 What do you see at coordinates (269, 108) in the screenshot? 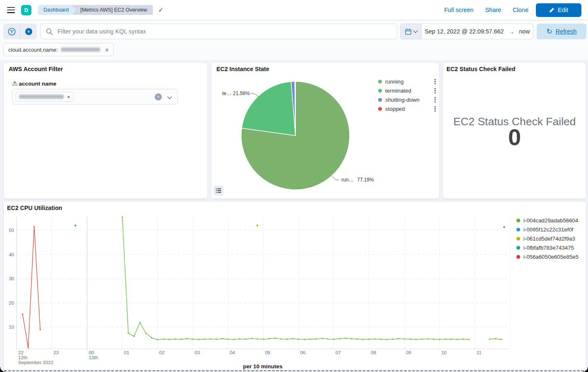
I see `pie-slice-terminated` at bounding box center [269, 108].